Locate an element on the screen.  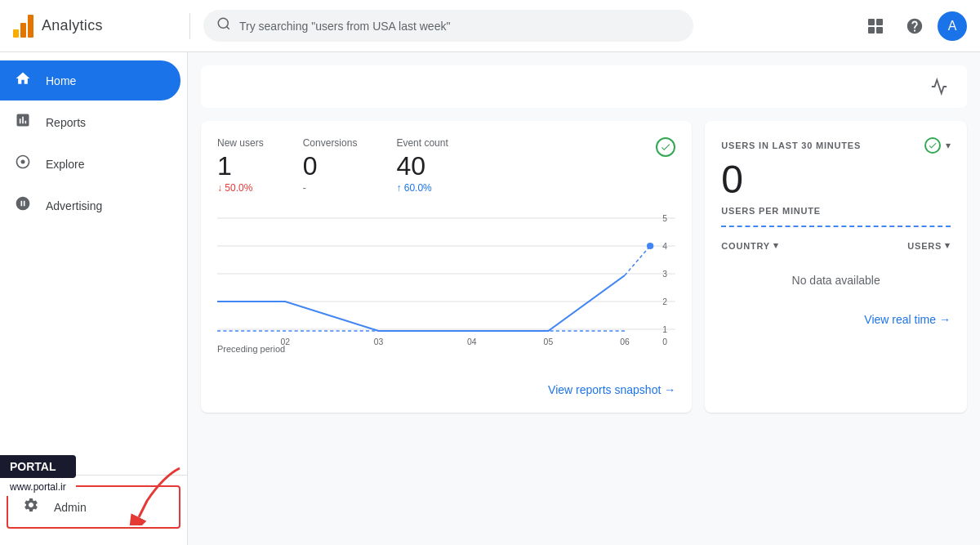
apps-grid-icon is located at coordinates (875, 26).